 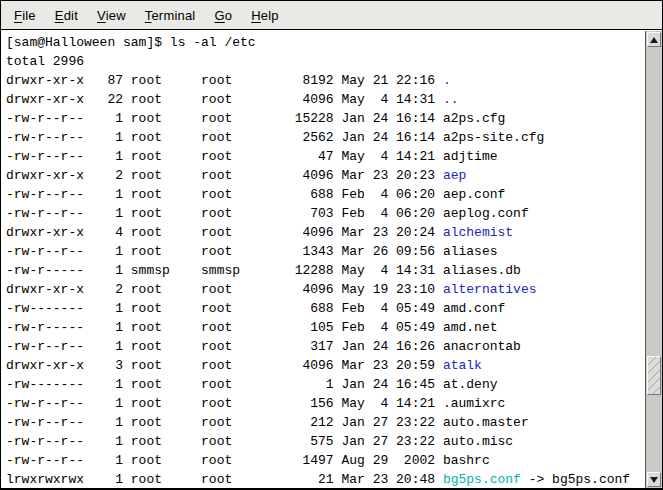 I want to click on file-name: aep.conf, so click(x=474, y=194).